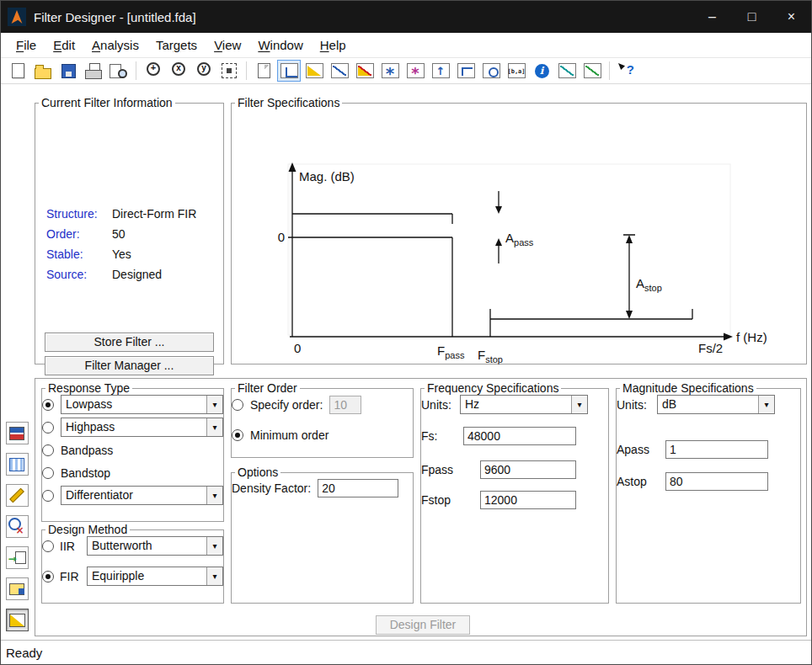 The width and height of the screenshot is (812, 665). I want to click on titlebar: Filter Designer - [untitled.fda] – □ ×, so click(406, 17).